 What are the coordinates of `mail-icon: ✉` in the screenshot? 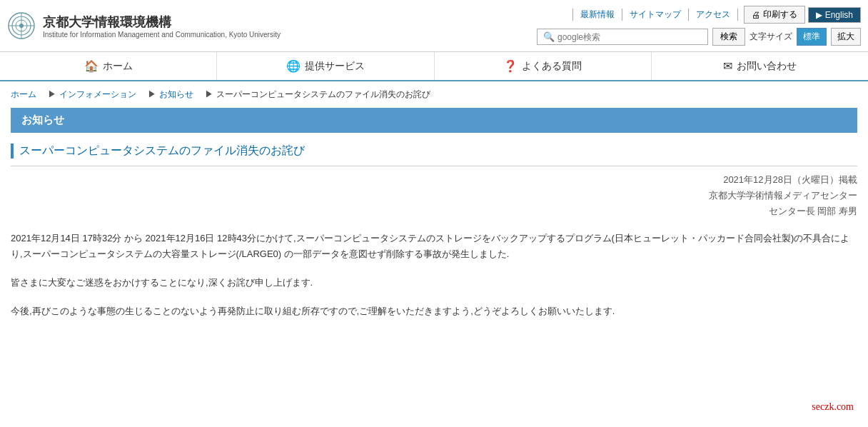 It's located at (728, 66).